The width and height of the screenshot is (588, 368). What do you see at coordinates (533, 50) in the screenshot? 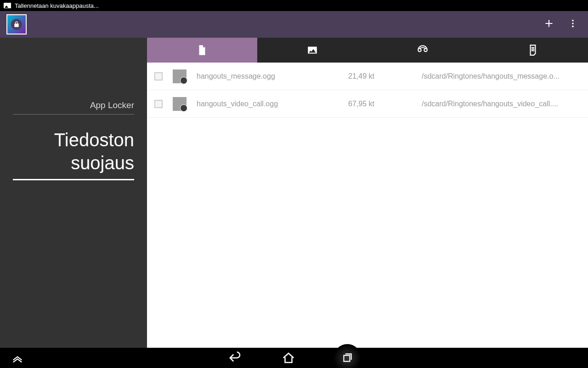
I see `tab-documents` at bounding box center [533, 50].